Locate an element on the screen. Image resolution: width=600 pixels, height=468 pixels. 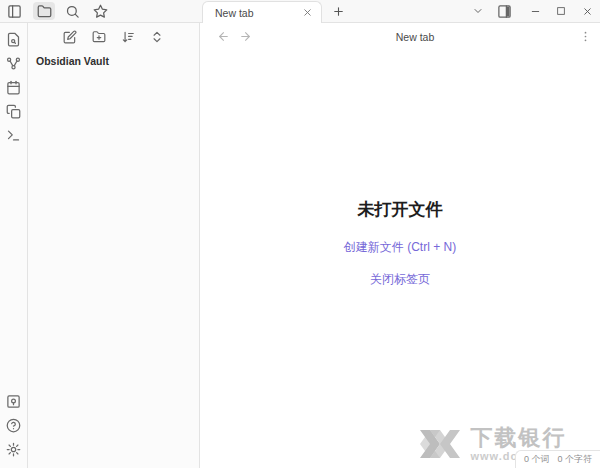
new-note-icon is located at coordinates (70, 36).